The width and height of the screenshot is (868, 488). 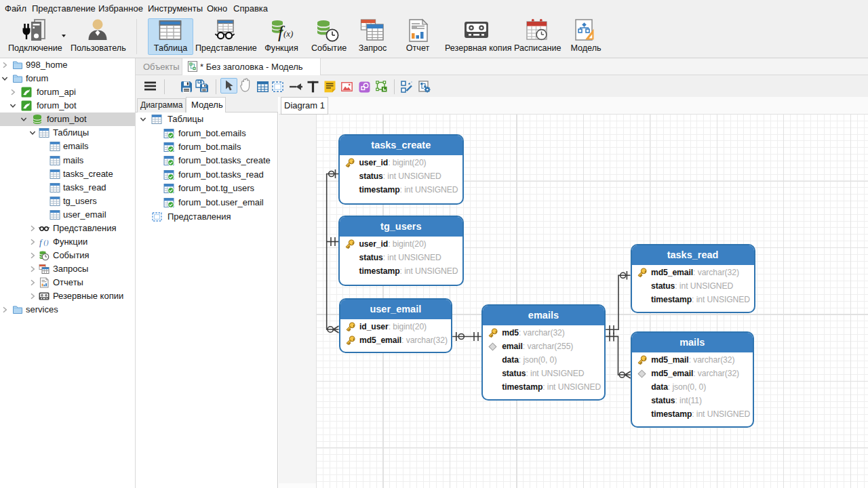 I want to click on svg-text: (x), so click(x=288, y=34).